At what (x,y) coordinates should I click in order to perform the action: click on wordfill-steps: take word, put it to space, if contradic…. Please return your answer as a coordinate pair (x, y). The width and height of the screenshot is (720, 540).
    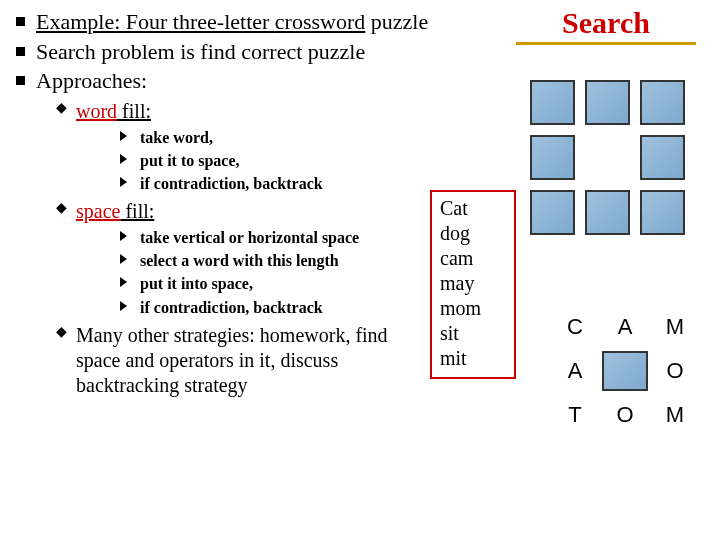
    Looking at the image, I should click on (255, 161).